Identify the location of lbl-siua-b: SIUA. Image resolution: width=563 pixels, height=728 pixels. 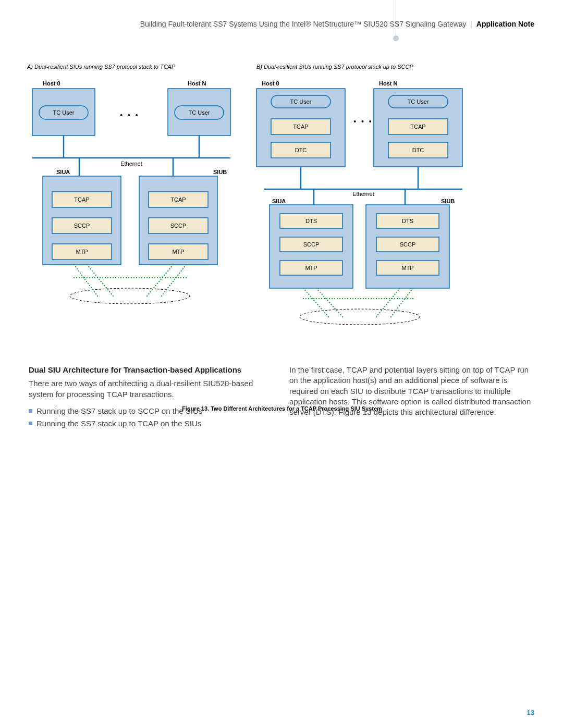
(279, 201).